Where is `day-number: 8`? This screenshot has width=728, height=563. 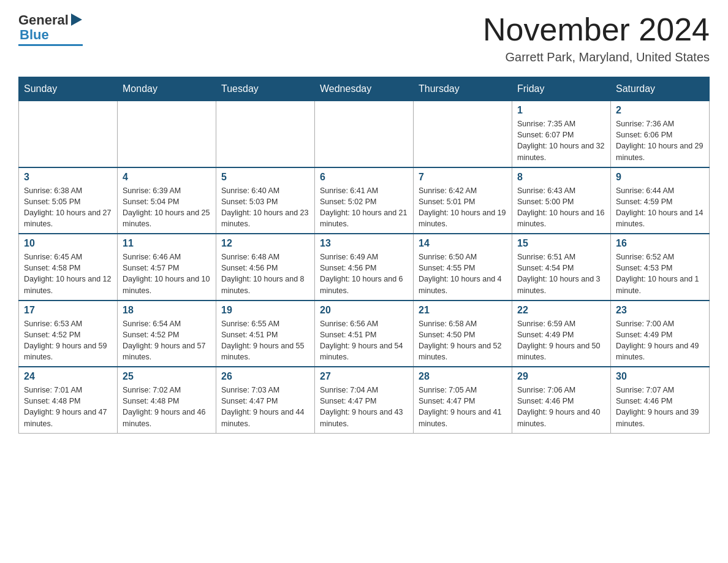
day-number: 8 is located at coordinates (561, 177).